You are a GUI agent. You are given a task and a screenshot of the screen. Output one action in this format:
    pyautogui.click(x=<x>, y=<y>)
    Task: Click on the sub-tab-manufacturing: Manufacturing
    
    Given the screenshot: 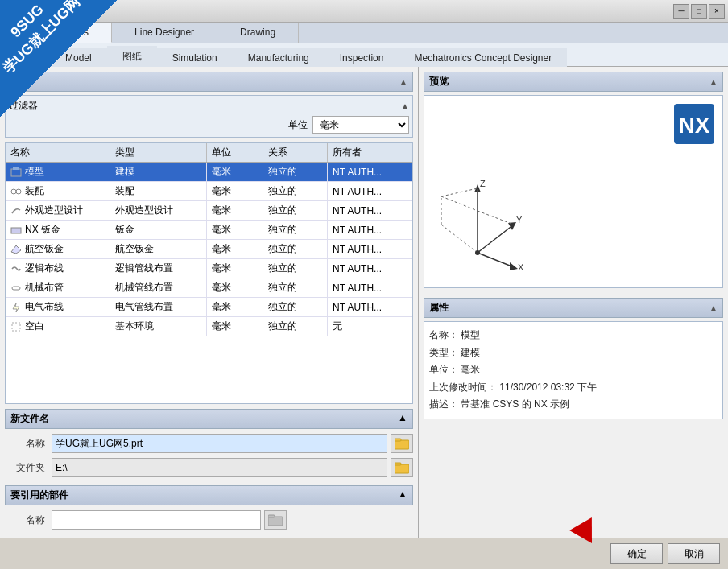 What is the action you would take?
    pyautogui.click(x=279, y=58)
    